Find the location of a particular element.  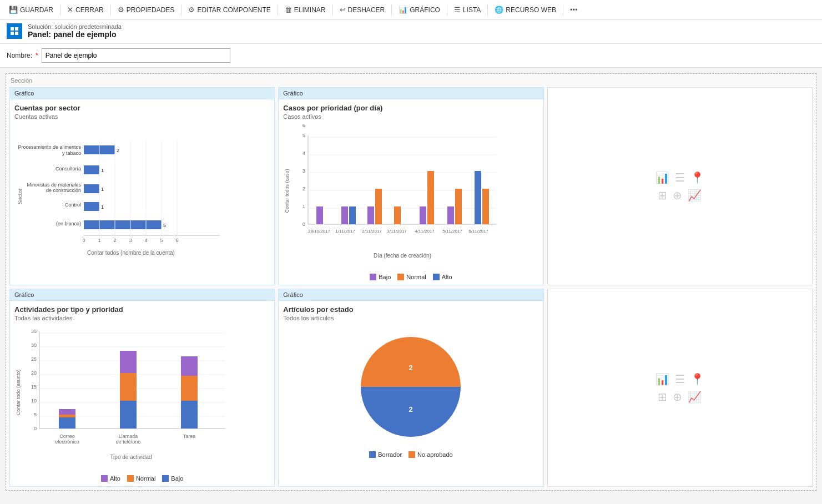

chart3-legend: Alto Normal Bajo is located at coordinates (142, 478).